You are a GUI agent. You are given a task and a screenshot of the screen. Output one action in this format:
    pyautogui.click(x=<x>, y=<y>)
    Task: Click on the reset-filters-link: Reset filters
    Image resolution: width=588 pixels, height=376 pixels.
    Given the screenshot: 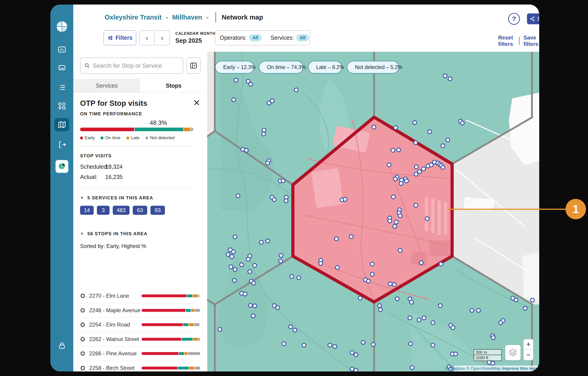 What is the action you would take?
    pyautogui.click(x=506, y=41)
    